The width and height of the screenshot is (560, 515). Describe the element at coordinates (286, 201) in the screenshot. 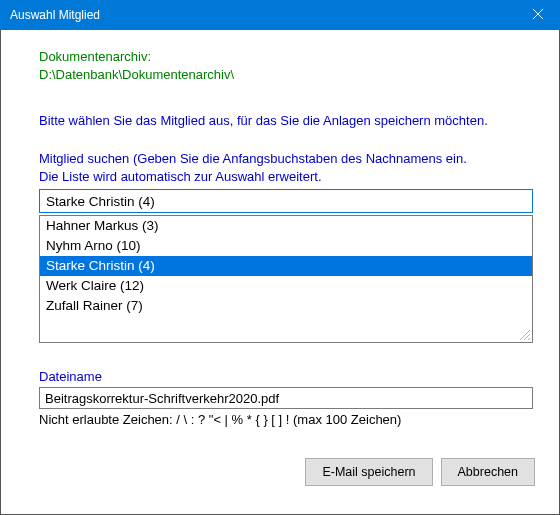

I see `member-search-input` at that location.